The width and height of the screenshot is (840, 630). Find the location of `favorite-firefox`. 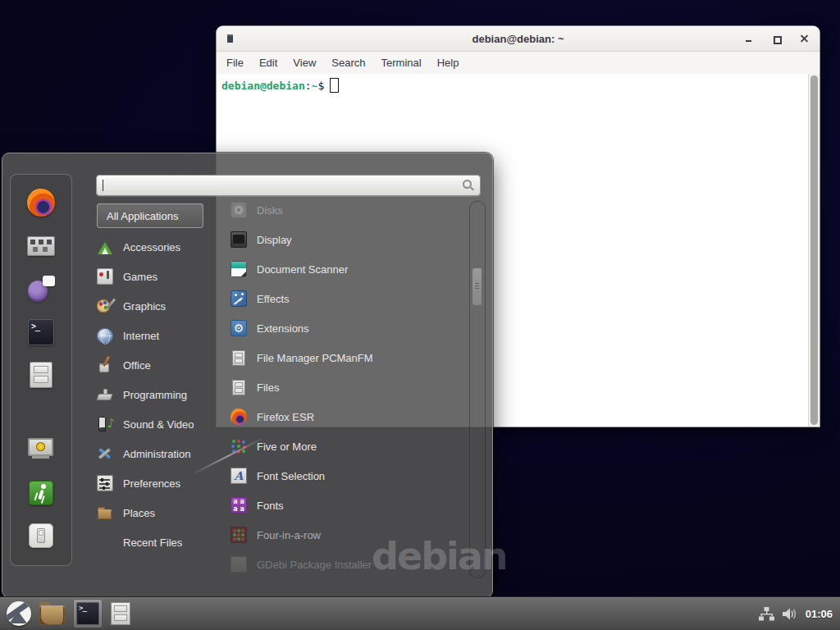

favorite-firefox is located at coordinates (41, 203).